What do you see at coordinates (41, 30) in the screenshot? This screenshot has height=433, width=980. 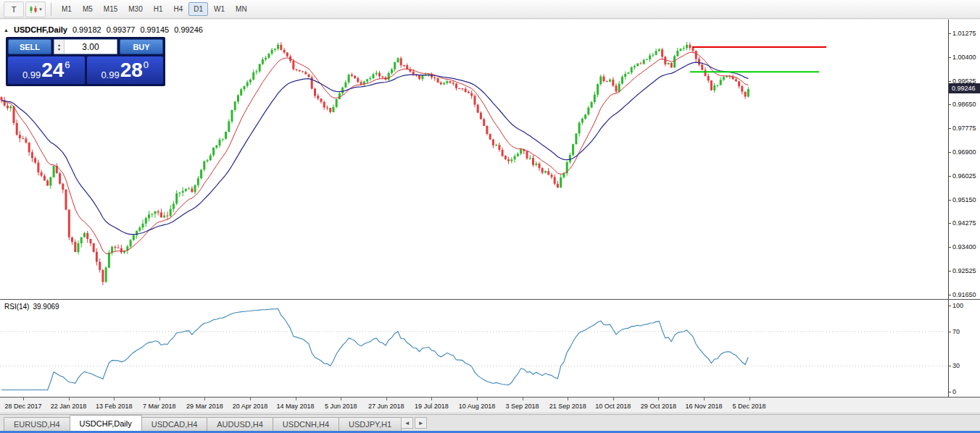 I see `symbol-period-label: USDCHF,Daily` at bounding box center [41, 30].